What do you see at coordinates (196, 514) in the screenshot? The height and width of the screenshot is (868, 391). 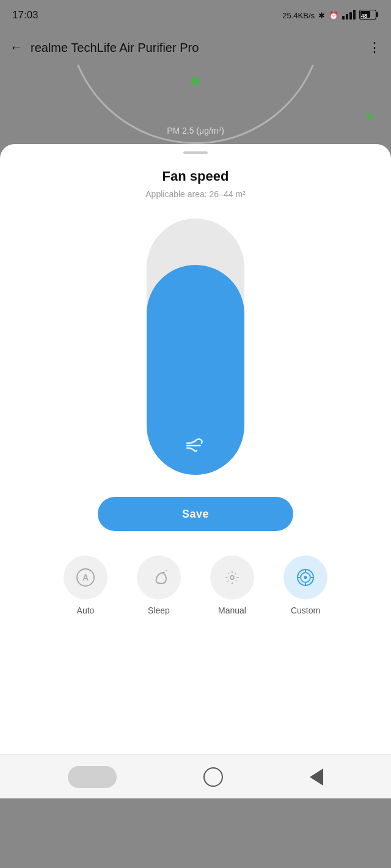 I see `save-button-container: Save` at bounding box center [196, 514].